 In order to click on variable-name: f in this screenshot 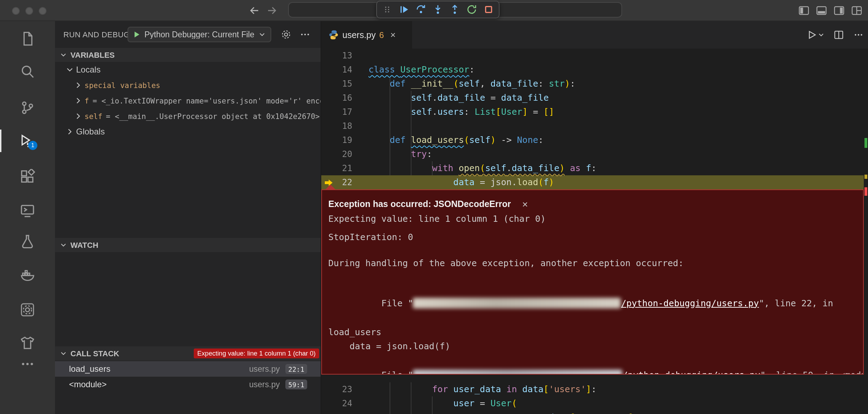, I will do `click(87, 101)`.